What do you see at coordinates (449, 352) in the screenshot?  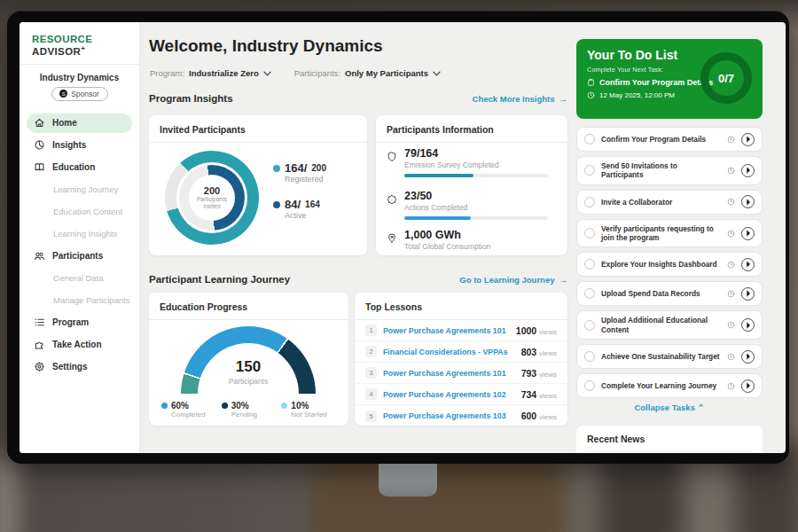 I see `lesson-link: Financial Considerations - VPPAs` at bounding box center [449, 352].